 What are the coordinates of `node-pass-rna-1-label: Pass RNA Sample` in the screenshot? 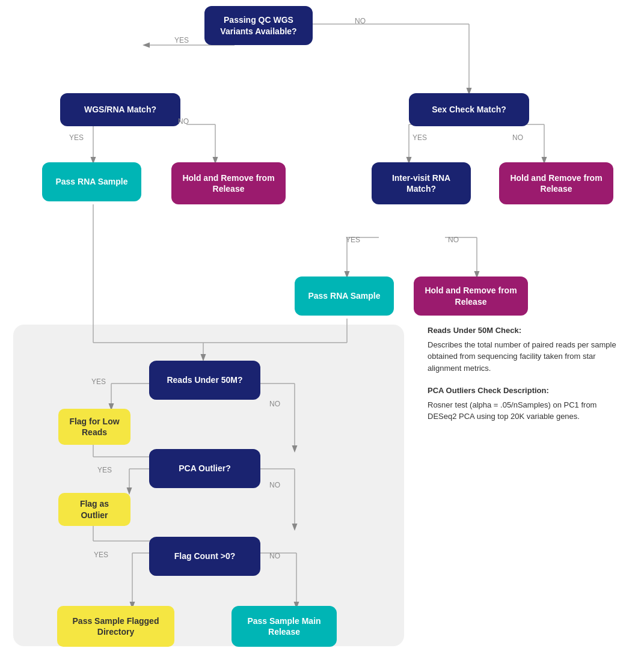 It's located at (91, 182).